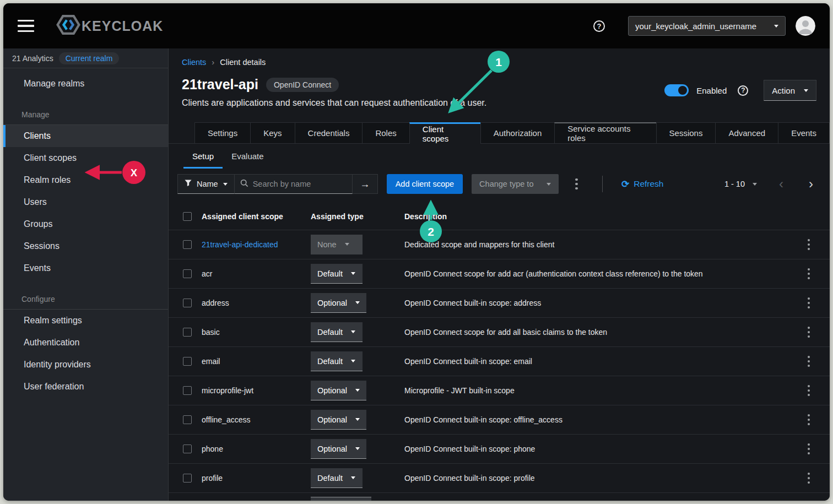 This screenshot has width=833, height=504. Describe the element at coordinates (642, 184) in the screenshot. I see `refresh-button: ⟳ Refresh` at that location.